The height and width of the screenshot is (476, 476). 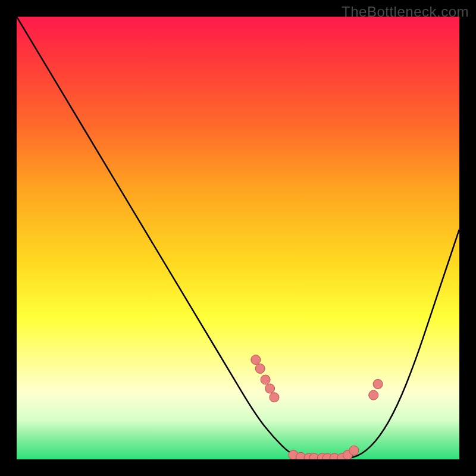 What do you see at coordinates (317, 407) in the screenshot?
I see `highlight-dots` at bounding box center [317, 407].